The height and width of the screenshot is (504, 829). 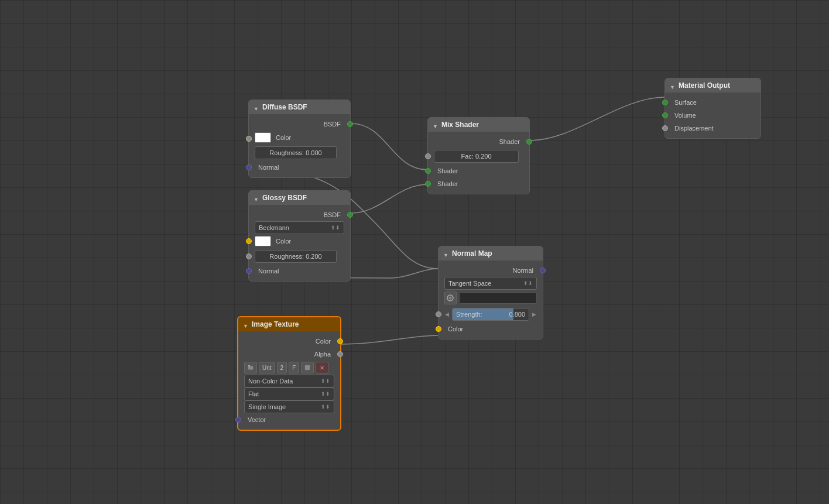 What do you see at coordinates (256, 420) in the screenshot?
I see `image-texture-vector-label: Vector` at bounding box center [256, 420].